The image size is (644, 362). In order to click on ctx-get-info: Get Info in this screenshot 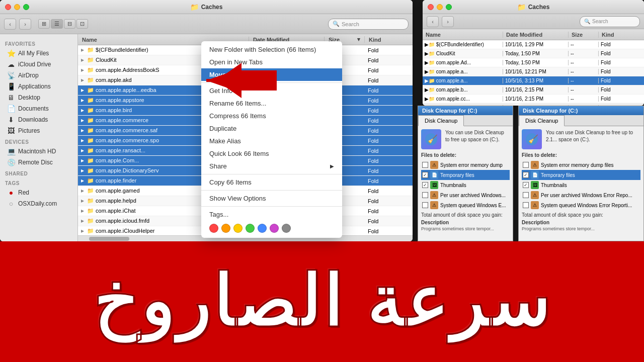, I will do `click(272, 90)`.